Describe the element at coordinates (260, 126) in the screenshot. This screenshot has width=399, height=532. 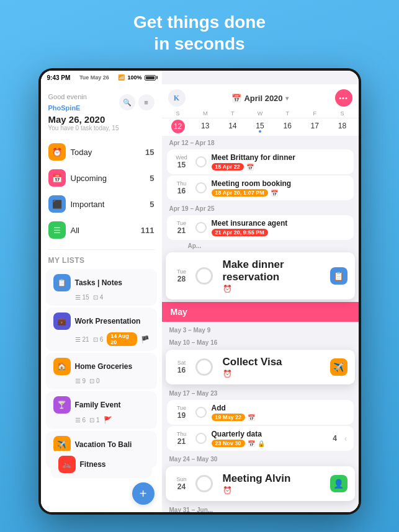
I see `cal-date-15: 15` at that location.